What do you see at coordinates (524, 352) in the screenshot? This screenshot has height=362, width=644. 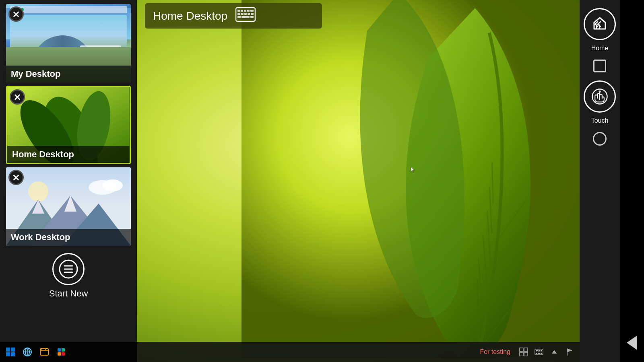 I see `grid-icon` at bounding box center [524, 352].